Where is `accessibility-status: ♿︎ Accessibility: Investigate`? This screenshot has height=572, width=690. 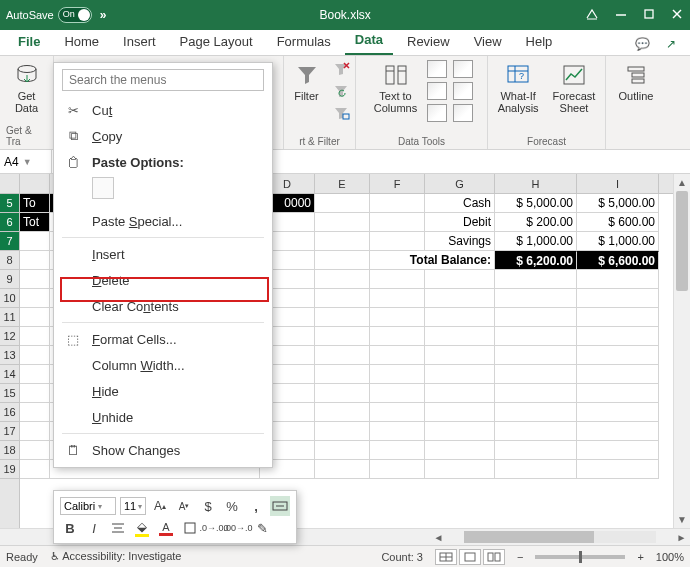 accessibility-status: ♿︎ Accessibility: Investigate is located at coordinates (116, 556).